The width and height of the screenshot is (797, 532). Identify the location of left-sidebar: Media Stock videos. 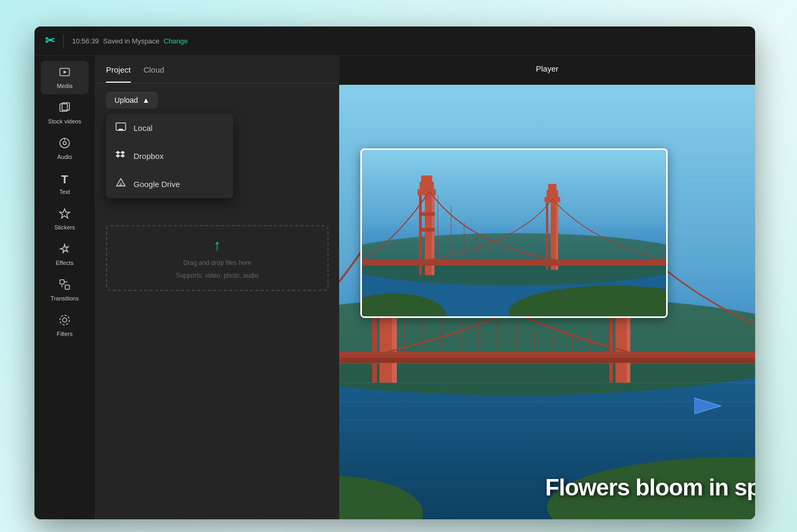
(65, 287).